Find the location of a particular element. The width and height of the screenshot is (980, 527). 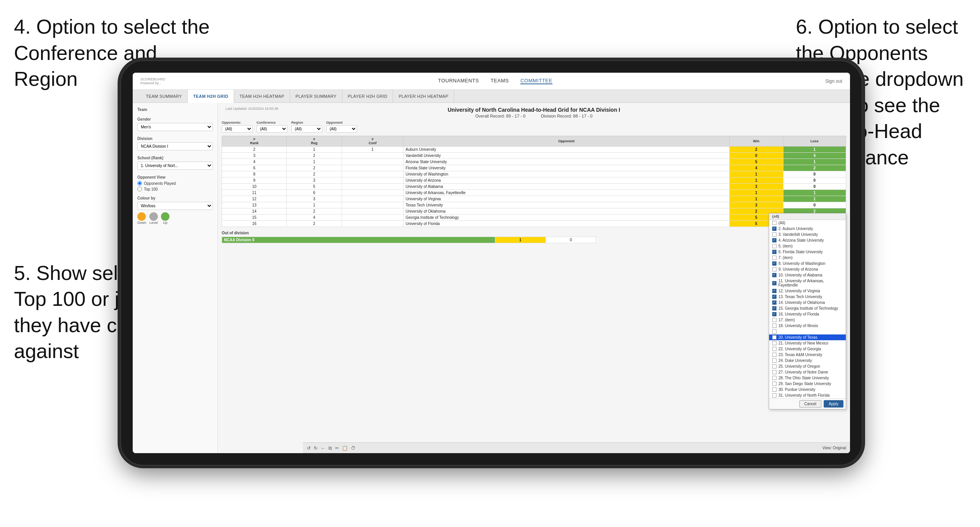

dropdown-item-label: 12. University of Virginia is located at coordinates (799, 291).